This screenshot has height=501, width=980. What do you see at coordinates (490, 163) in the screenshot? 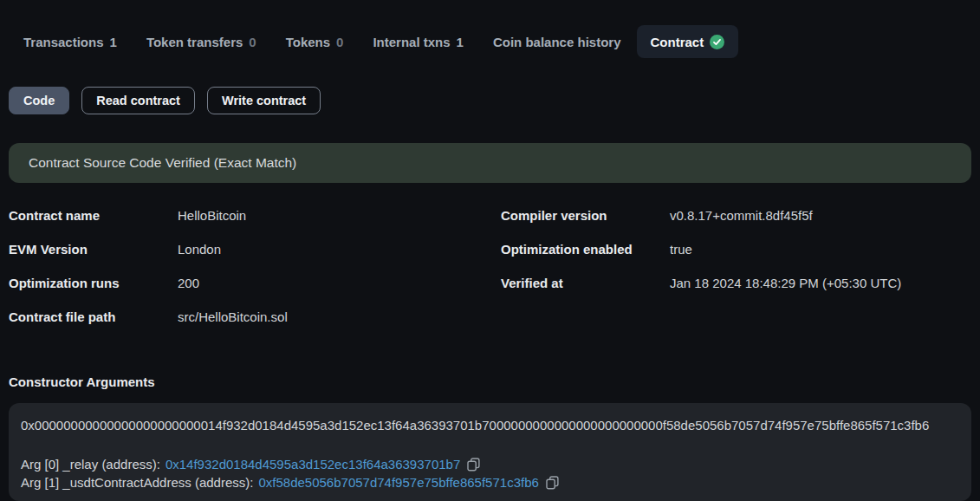
I see `verified-banner: Contract Source Code Verified (Exact Mat…` at bounding box center [490, 163].